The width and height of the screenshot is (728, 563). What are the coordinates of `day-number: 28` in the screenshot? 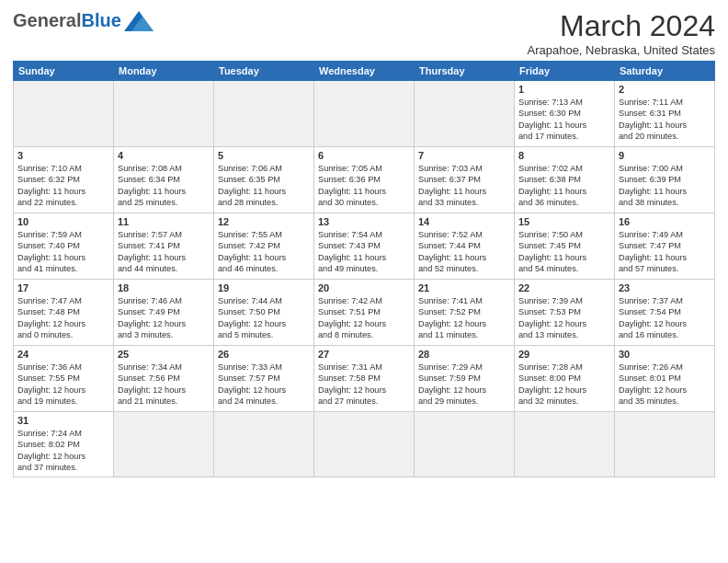 It's located at (464, 354).